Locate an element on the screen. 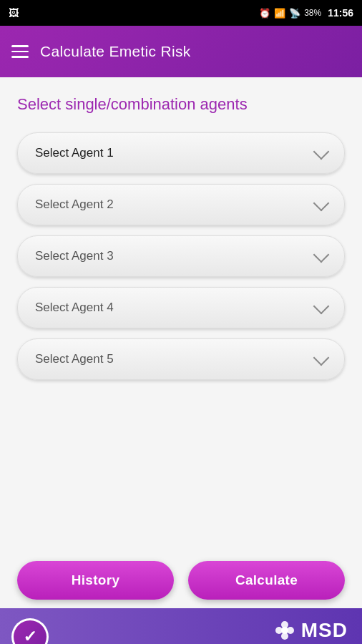  history-button: History is located at coordinates (96, 580).